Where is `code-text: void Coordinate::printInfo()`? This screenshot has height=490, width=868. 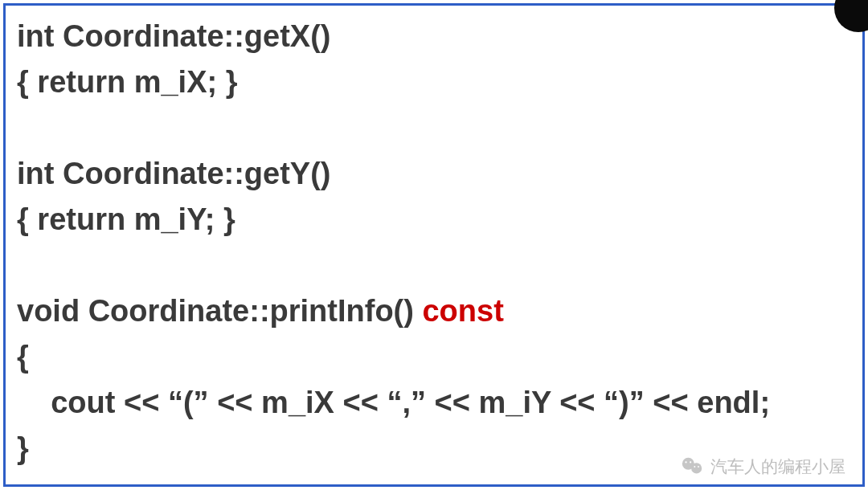
code-text: void Coordinate::printInfo() is located at coordinates (219, 311).